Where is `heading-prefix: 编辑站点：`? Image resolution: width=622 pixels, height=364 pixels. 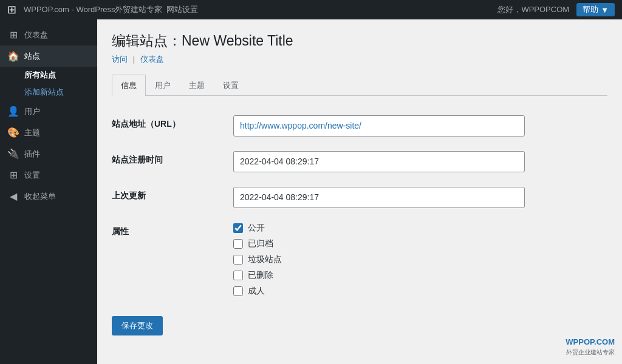 heading-prefix: 编辑站点： is located at coordinates (147, 41).